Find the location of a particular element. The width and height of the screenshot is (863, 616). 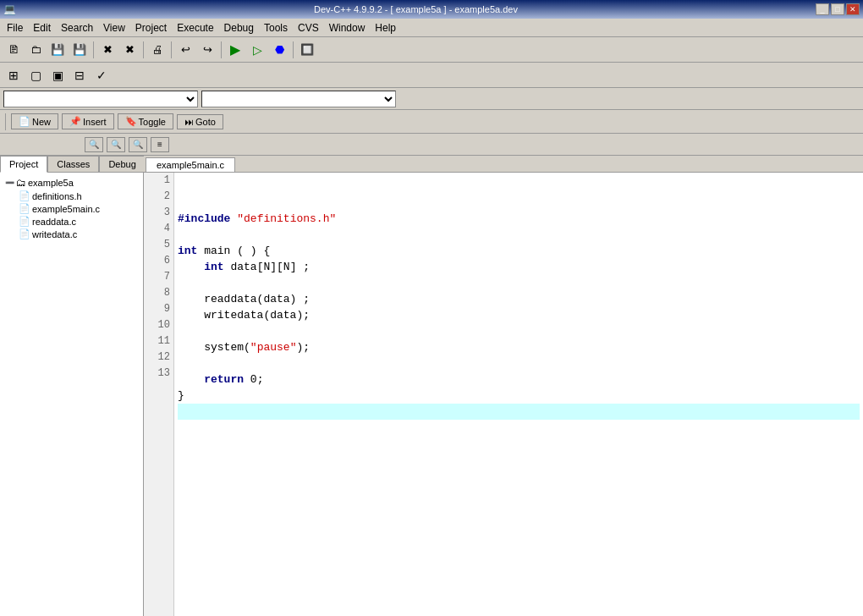

code-line: return 0; is located at coordinates (519, 379).